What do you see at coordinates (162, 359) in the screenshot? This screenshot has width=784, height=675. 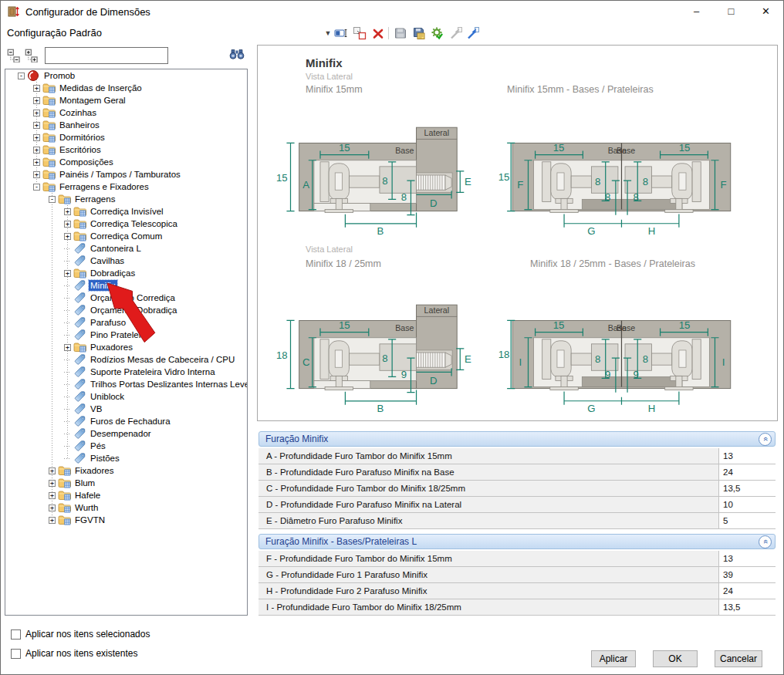 I see `tree-item-label: Rodízios Mesas de Cabeceira / CPU` at bounding box center [162, 359].